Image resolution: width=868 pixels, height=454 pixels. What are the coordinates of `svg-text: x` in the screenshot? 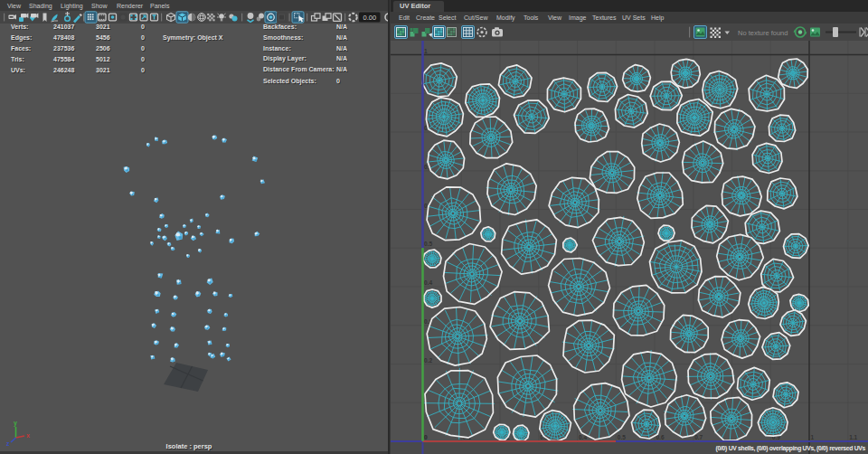 It's located at (28, 436).